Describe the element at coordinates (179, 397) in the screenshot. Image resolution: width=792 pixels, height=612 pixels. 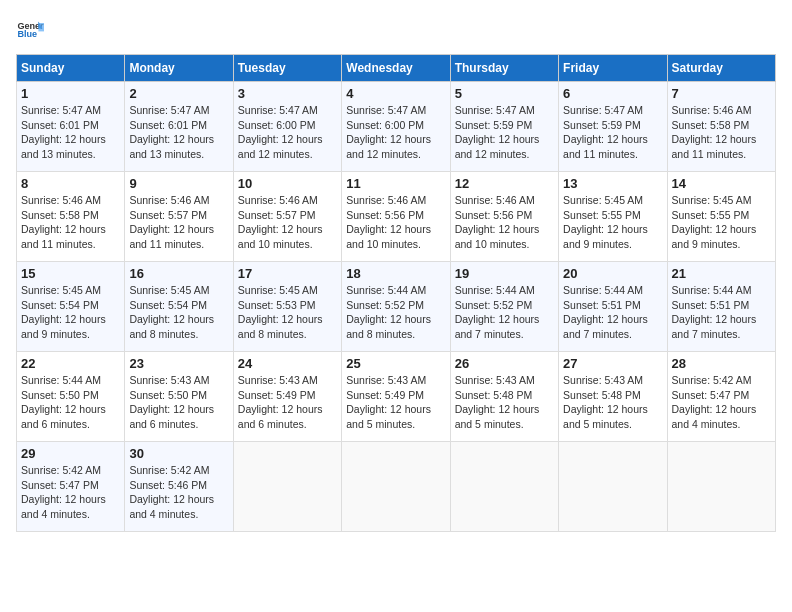
I see `calendar-cell: 23Sunrise: 5:43 AM Sunset: 5:50 PM Dayli…` at that location.